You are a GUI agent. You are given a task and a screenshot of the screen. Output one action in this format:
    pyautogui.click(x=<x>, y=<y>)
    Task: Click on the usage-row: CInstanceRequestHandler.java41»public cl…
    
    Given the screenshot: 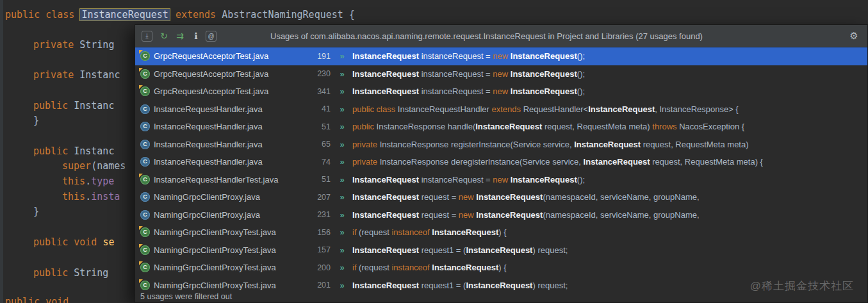 What is the action you would take?
    pyautogui.click(x=501, y=110)
    